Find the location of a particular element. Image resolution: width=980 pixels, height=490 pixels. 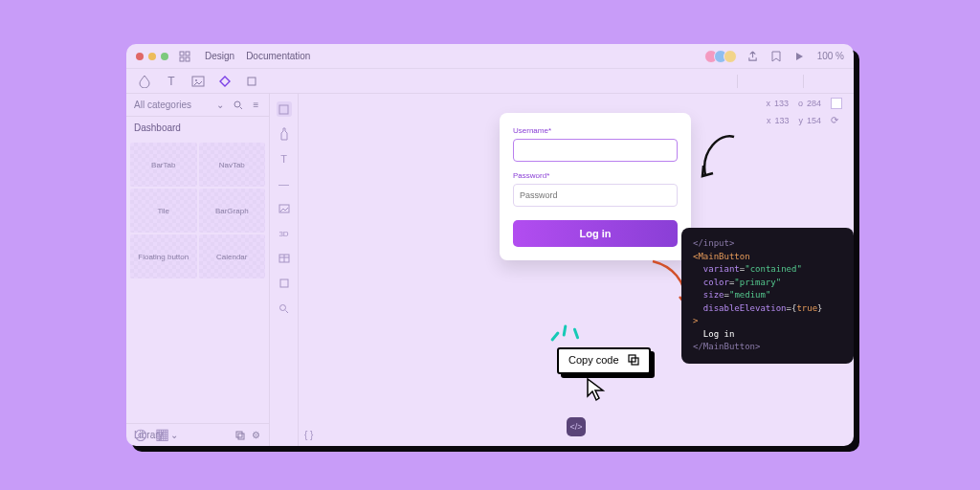

component-tool-icon is located at coordinates (225, 81).